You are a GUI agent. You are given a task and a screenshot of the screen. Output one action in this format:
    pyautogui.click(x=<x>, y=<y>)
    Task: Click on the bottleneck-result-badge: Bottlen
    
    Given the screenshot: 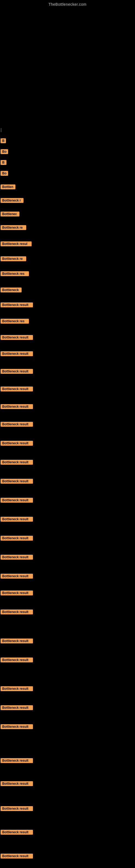 What is the action you would take?
    pyautogui.click(x=8, y=187)
    